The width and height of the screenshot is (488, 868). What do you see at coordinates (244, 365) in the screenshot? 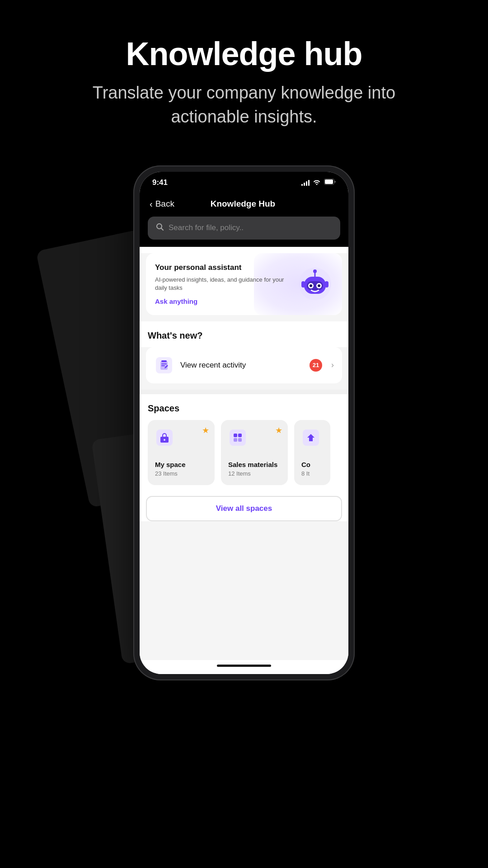
I see `activity-card: View recent activity 21 ›` at bounding box center [244, 365].